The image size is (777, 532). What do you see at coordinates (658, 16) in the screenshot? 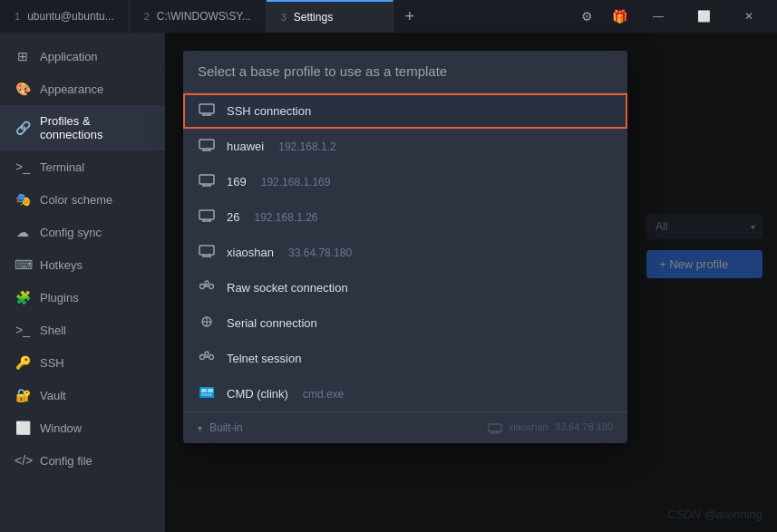
I see `minimize-button: —` at bounding box center [658, 16].